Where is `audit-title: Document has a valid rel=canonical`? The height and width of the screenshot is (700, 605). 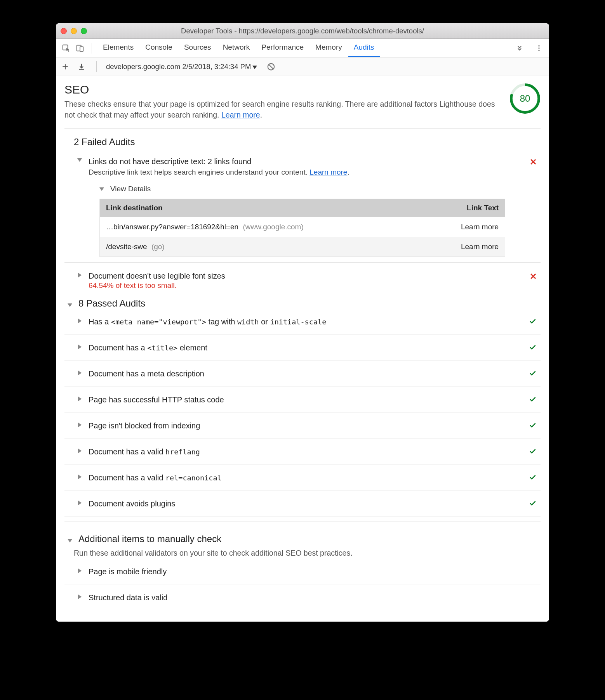 audit-title: Document has a valid rel=canonical is located at coordinates (304, 478).